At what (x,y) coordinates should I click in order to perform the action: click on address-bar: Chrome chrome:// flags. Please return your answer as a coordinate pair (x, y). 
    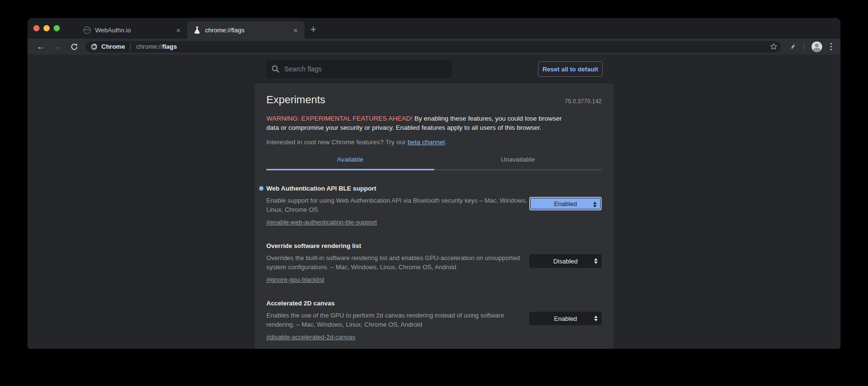
    Looking at the image, I should click on (433, 47).